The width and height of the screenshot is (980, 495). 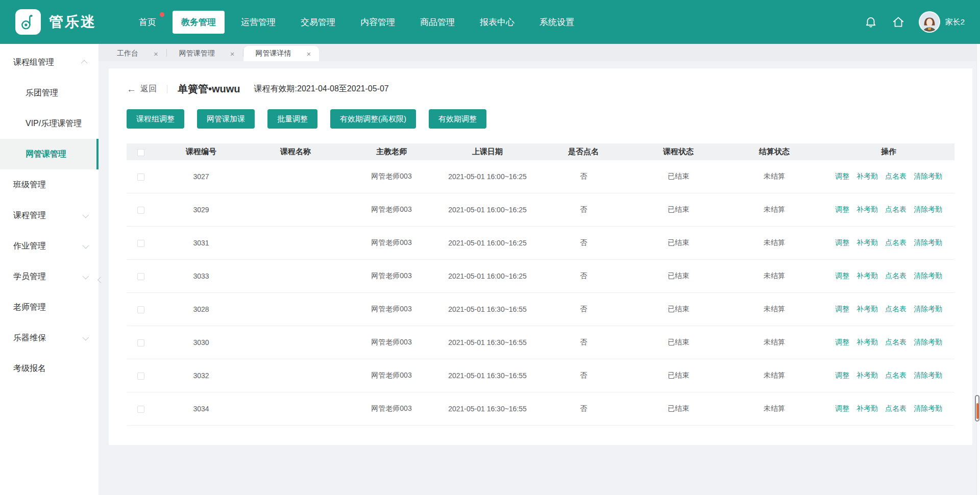 What do you see at coordinates (541, 152) in the screenshot?
I see `table-header: 课程编号课程名称主教老师上课日期是否点名课程状态结算状态操作` at bounding box center [541, 152].